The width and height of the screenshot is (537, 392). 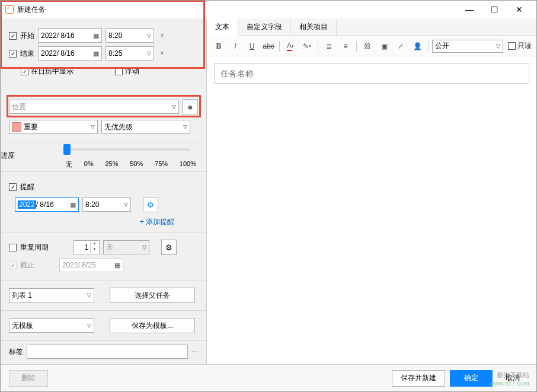 What do you see at coordinates (52, 295) in the screenshot?
I see `list-select: 列表 1▽` at bounding box center [52, 295].